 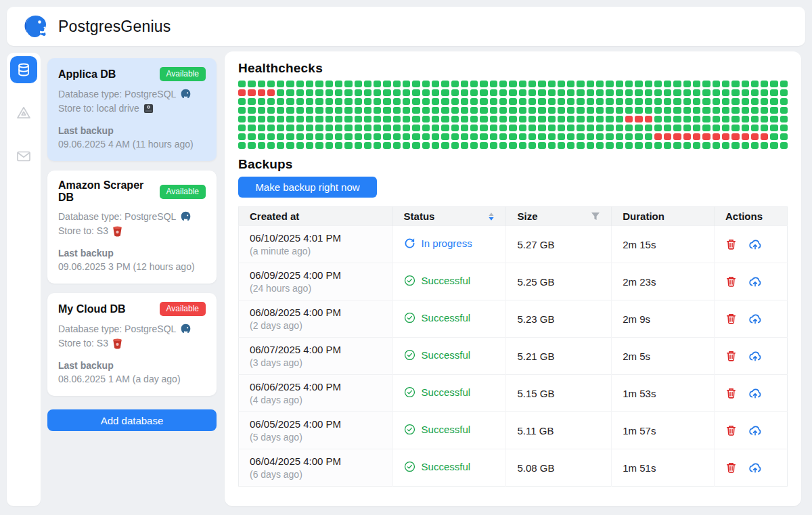 What do you see at coordinates (185, 217) in the screenshot?
I see `postgresql-icon` at bounding box center [185, 217].